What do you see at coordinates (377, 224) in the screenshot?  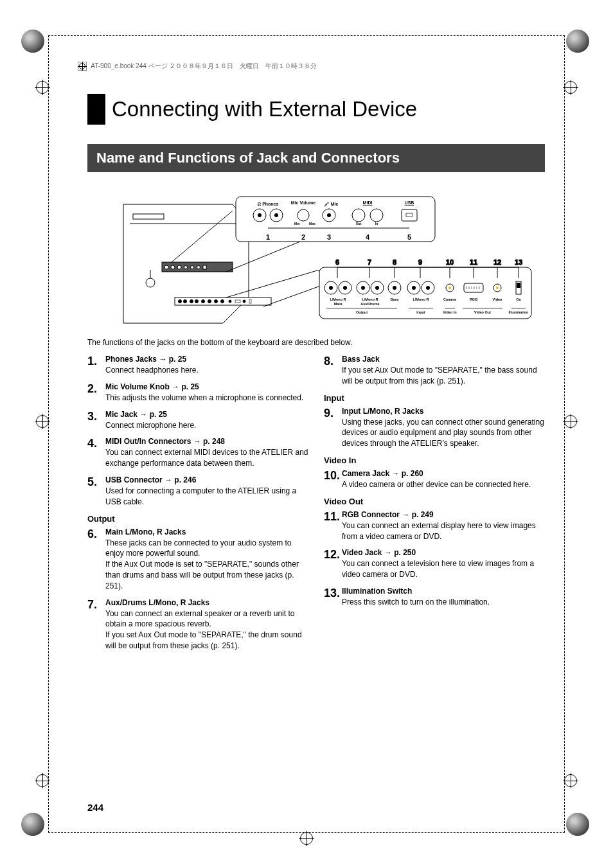 I see `svg-text: In` at bounding box center [377, 224].